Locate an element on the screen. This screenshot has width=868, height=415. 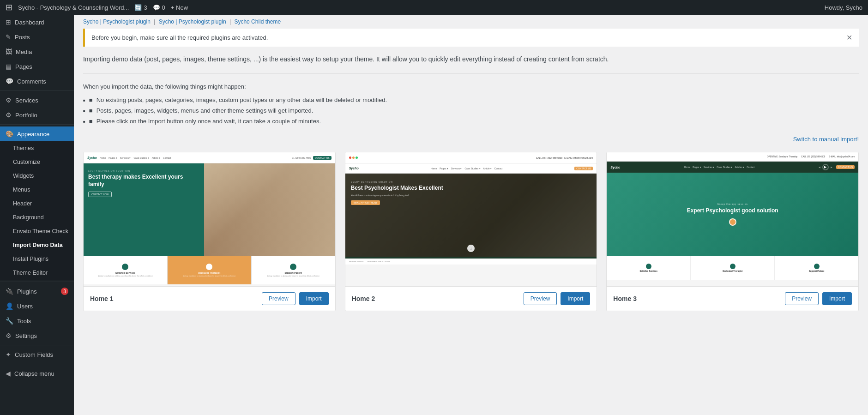
import-button-home3: Import is located at coordinates (837, 299).